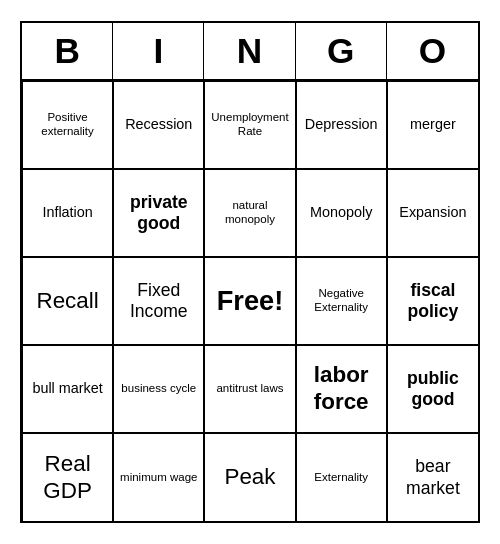 This screenshot has width=500, height=544. What do you see at coordinates (158, 213) in the screenshot?
I see `bingo-cell: private good` at bounding box center [158, 213].